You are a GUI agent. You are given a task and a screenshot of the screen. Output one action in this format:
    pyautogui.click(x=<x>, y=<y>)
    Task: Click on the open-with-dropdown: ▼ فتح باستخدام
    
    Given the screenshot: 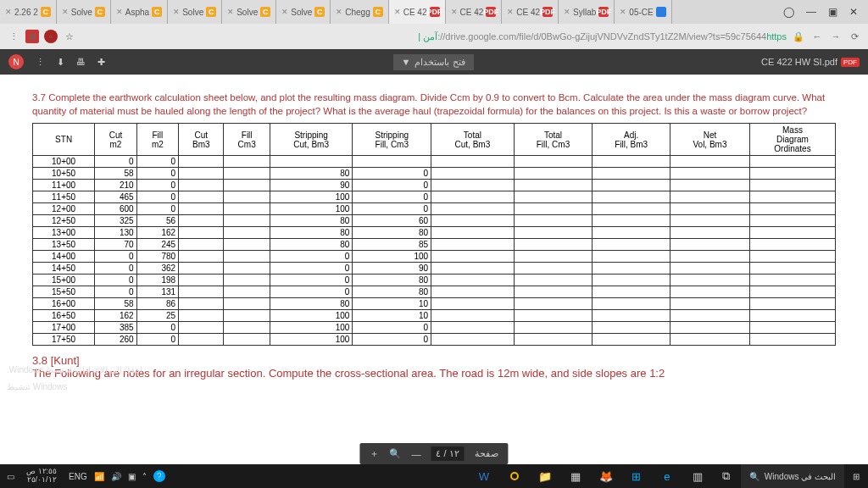 What is the action you would take?
    pyautogui.click(x=434, y=63)
    